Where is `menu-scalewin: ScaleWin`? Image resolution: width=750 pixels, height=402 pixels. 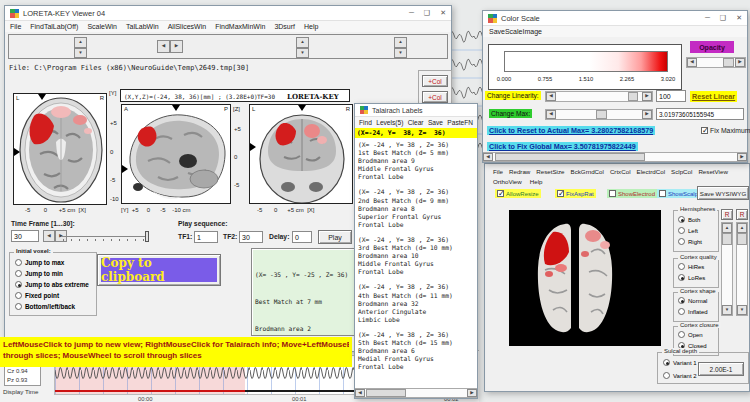
menu-scalewin: ScaleWin is located at coordinates (102, 26).